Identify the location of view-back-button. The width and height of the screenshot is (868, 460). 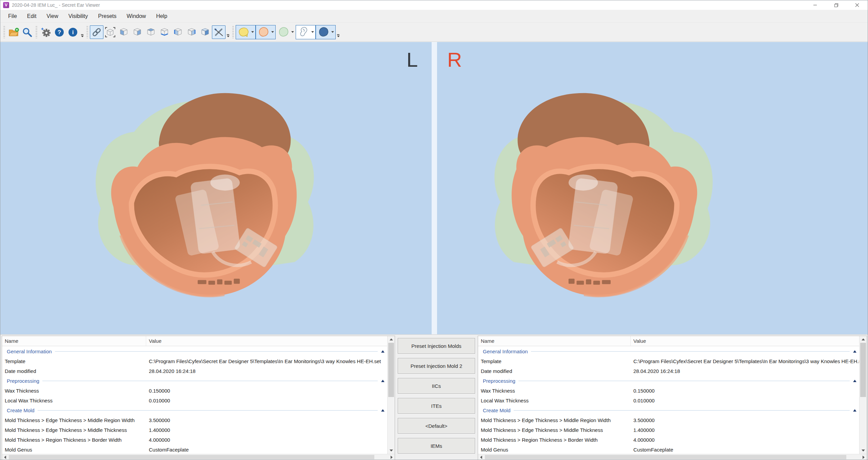
(137, 32).